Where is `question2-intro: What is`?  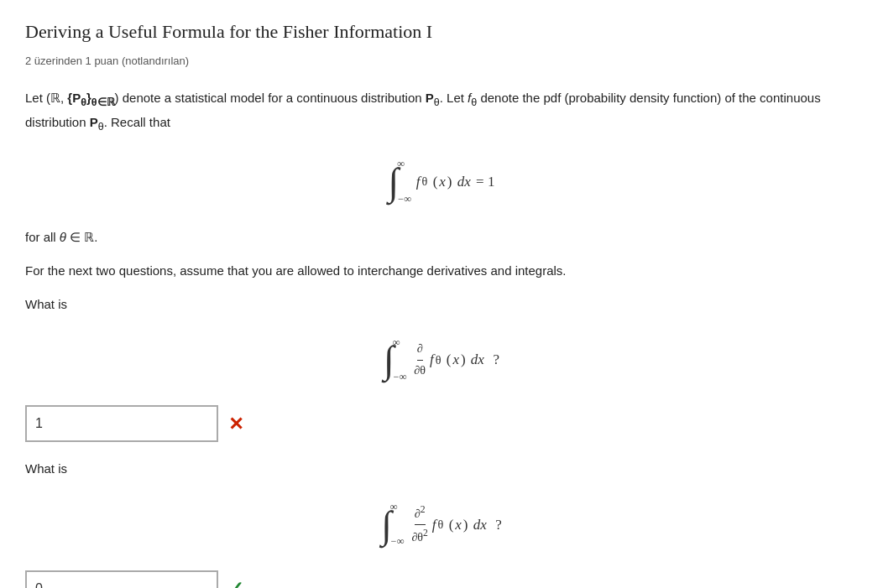
question2-intro: What is is located at coordinates (442, 469).